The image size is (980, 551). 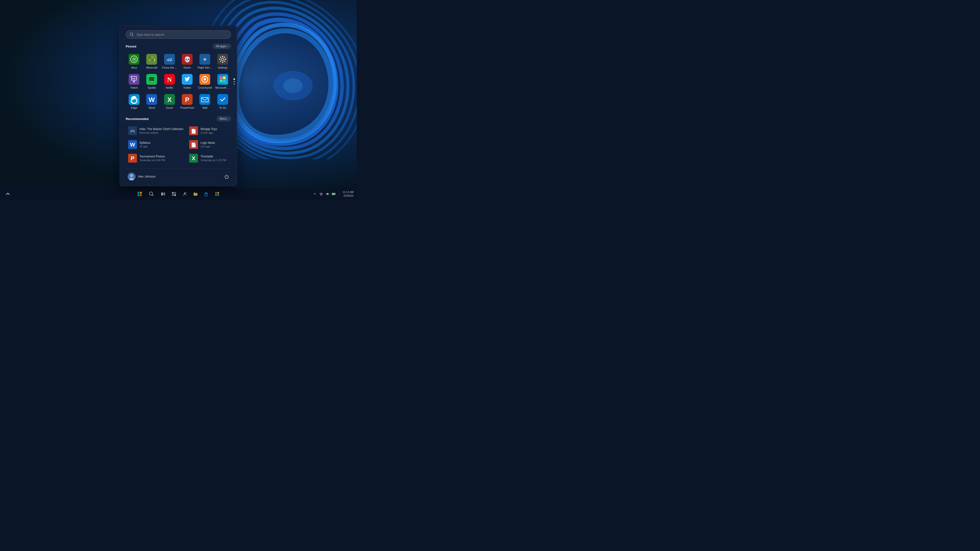 What do you see at coordinates (134, 79) in the screenshot?
I see `twitch-icon` at bounding box center [134, 79].